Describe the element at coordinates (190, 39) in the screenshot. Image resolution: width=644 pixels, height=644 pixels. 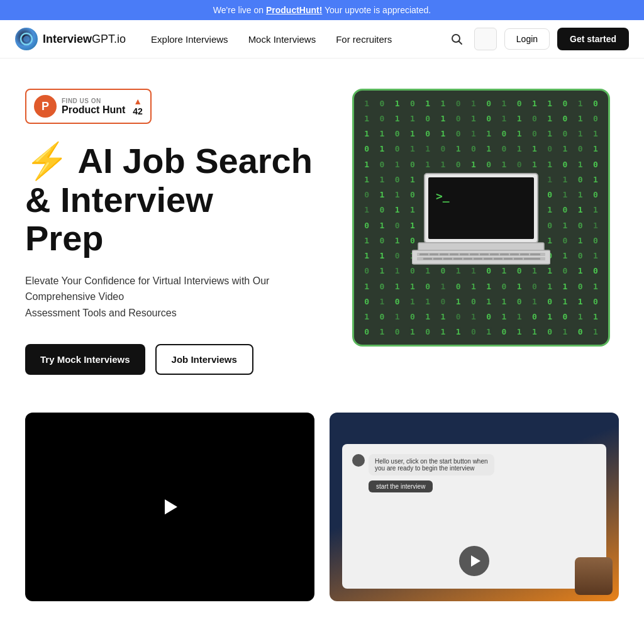
I see `nav-explore-interviews: Explore Interviews` at that location.